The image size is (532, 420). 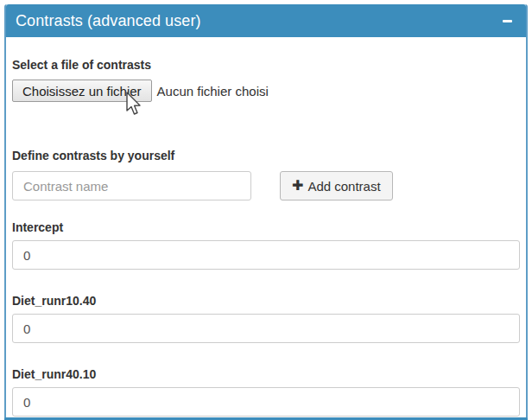 I want to click on intercept-input, so click(x=266, y=255).